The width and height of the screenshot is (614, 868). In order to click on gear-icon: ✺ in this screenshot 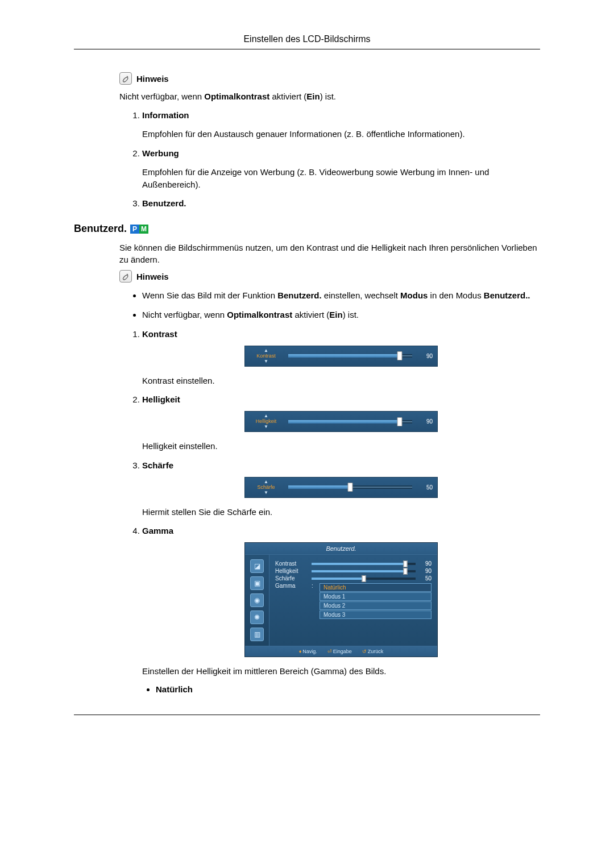, I will do `click(257, 617)`.